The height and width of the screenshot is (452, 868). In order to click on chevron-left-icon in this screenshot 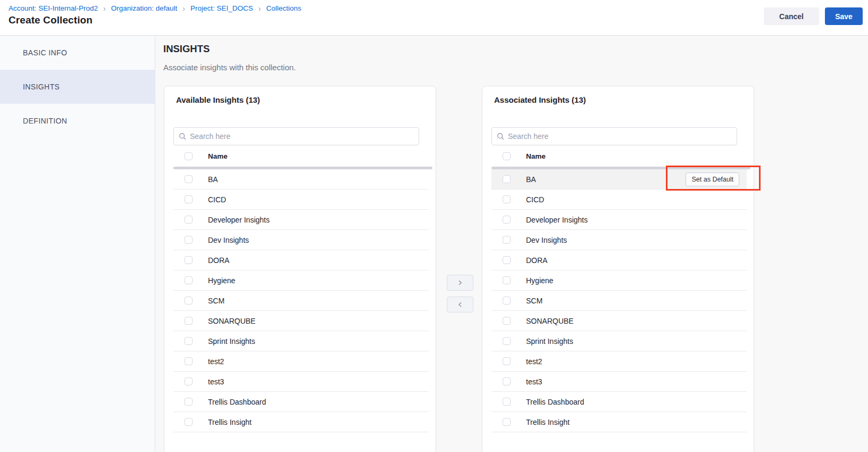, I will do `click(460, 305)`.